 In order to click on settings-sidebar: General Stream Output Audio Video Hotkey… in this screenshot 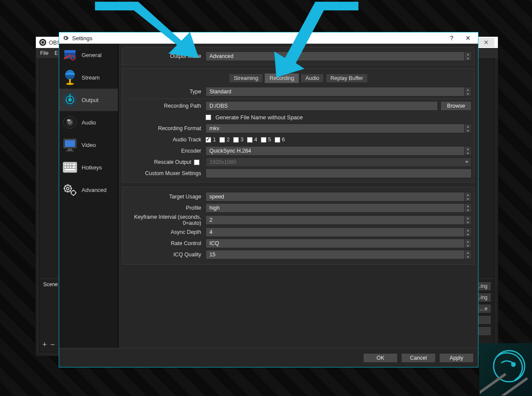, I will do `click(89, 196)`.